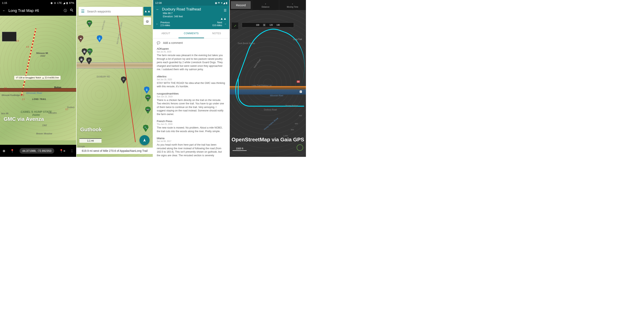 The height and width of the screenshot is (333, 644). I want to click on comment-item: ADKaarenSat Jul 25, 2020The farm reroute…, so click(191, 59).